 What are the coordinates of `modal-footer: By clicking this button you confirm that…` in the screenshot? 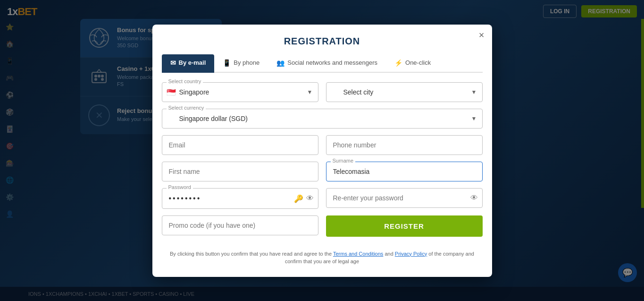 It's located at (322, 254).